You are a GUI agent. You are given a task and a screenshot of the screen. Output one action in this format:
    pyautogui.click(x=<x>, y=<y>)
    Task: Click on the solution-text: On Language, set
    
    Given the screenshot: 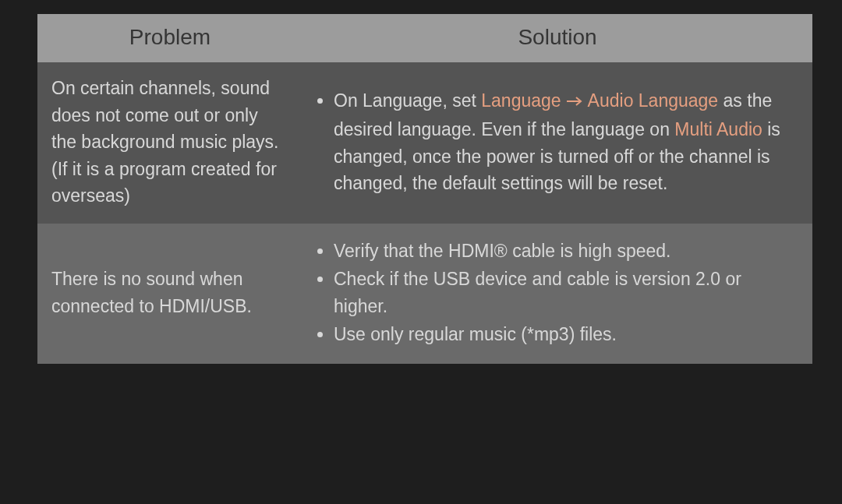 What is the action you would take?
    pyautogui.click(x=407, y=100)
    